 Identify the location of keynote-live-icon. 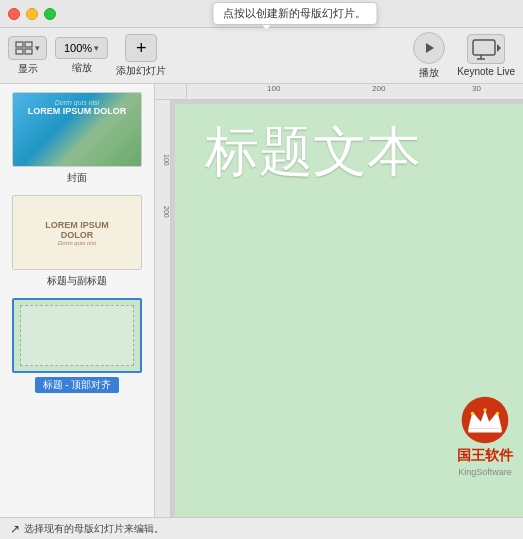
(486, 49).